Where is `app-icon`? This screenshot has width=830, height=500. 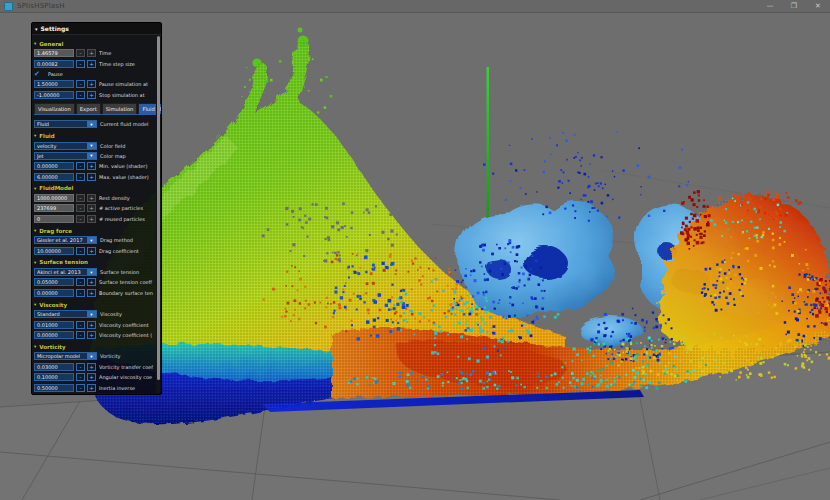
app-icon is located at coordinates (8, 6).